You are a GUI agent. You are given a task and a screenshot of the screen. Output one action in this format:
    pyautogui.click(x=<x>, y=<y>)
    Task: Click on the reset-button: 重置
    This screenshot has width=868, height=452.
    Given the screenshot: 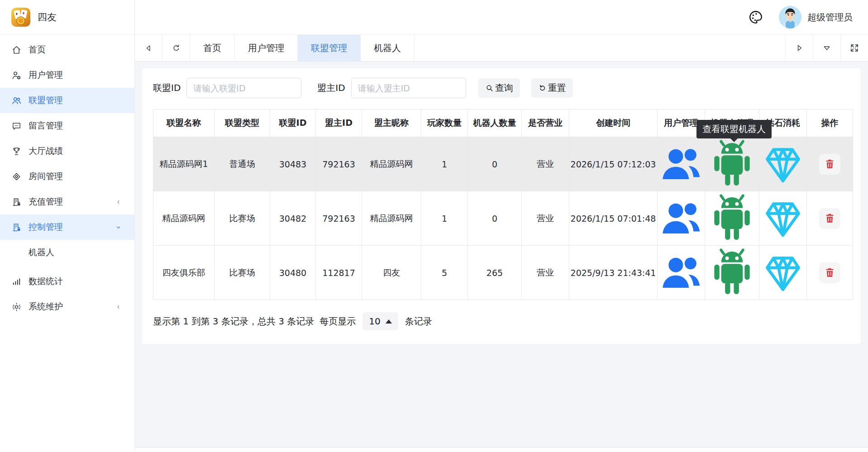 What is the action you would take?
    pyautogui.click(x=552, y=88)
    